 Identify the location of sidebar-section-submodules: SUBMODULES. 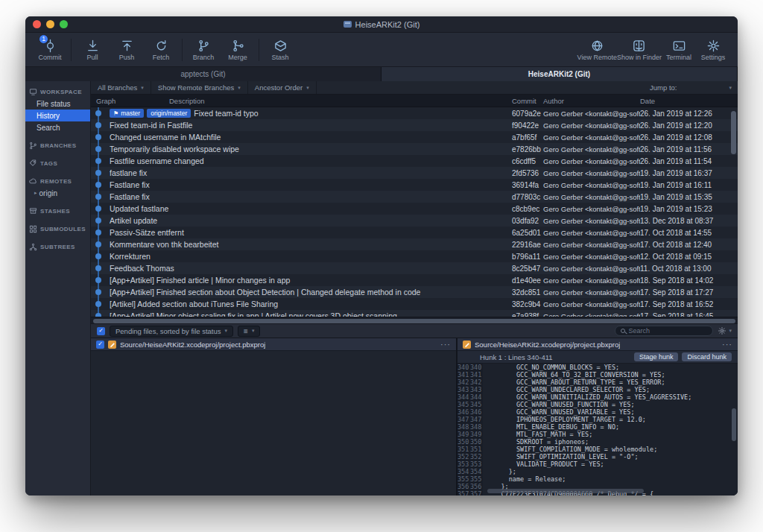
(58, 229).